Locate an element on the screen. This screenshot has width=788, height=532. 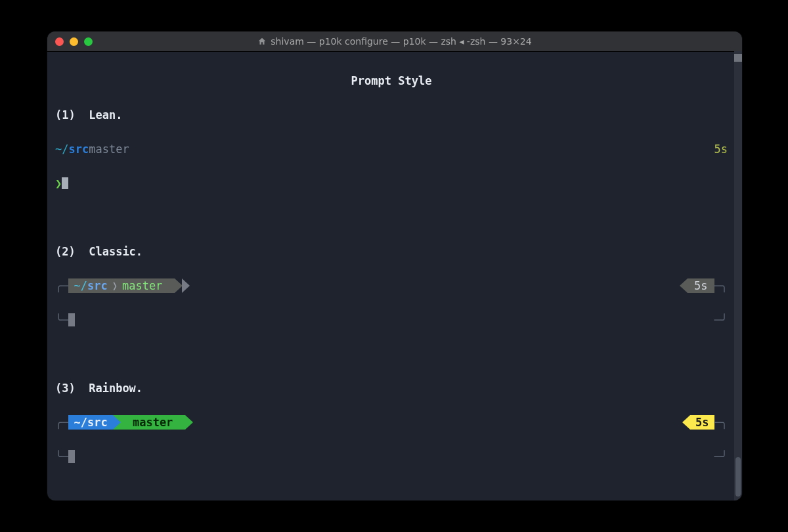
branch-label: master is located at coordinates (109, 149).